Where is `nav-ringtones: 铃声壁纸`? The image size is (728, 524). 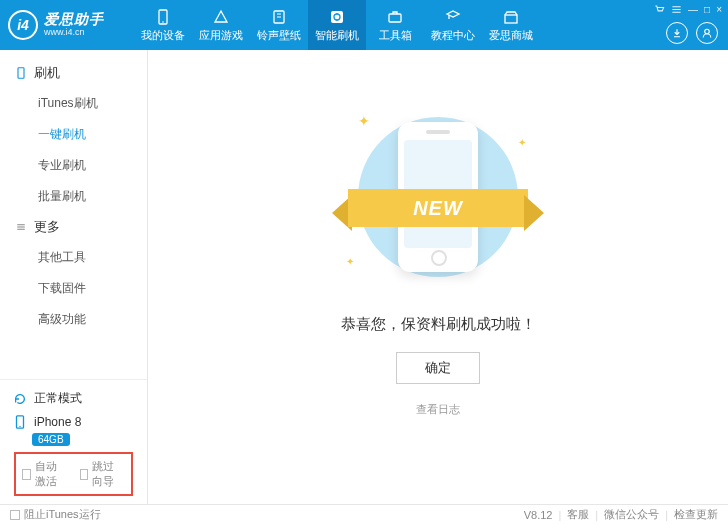
nav-ringtones: 铃声壁纸 is located at coordinates (279, 25).